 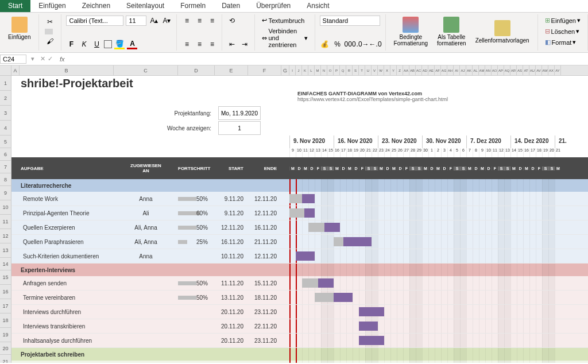 What do you see at coordinates (318, 70) in the screenshot?
I see `col-header-M: M` at bounding box center [318, 70].